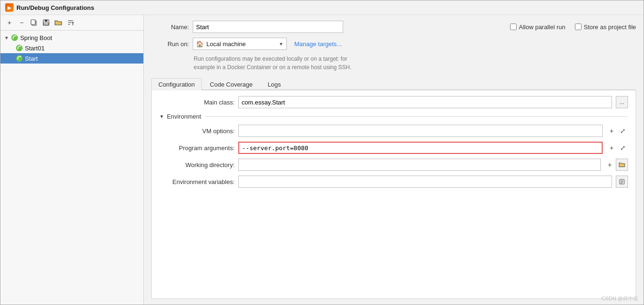 Image resolution: width=644 pixels, height=305 pixels. Describe the element at coordinates (605, 27) in the screenshot. I see `store-as-project-checkbox-item: Store as project file` at that location.